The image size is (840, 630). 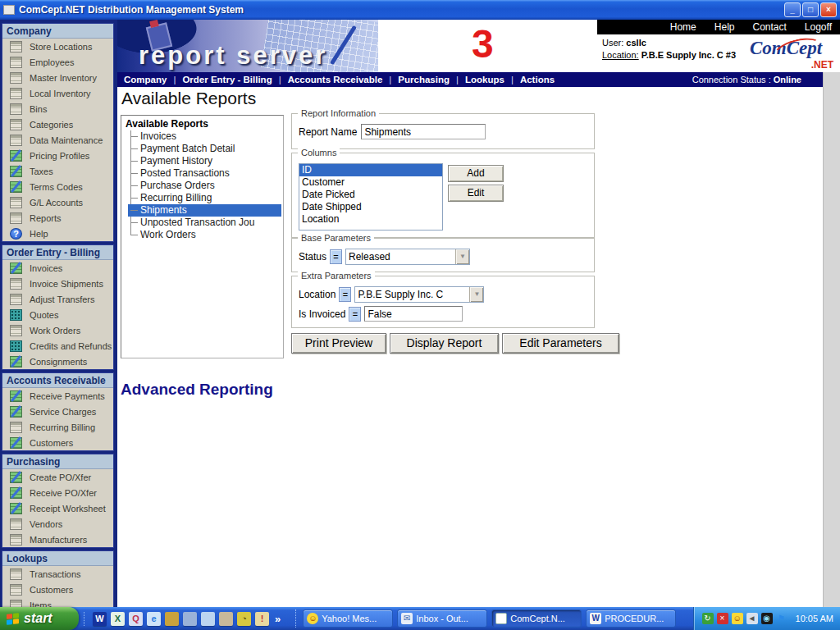 I want to click on sidebar-item-recurring-billing: Recurring Billing, so click(x=57, y=427).